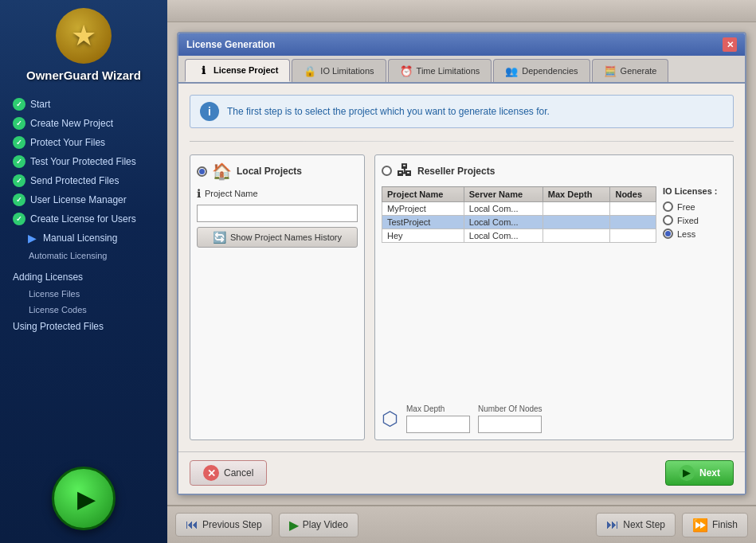 The image size is (756, 543). Describe the element at coordinates (695, 234) in the screenshot. I see `io-option-less: Less` at that location.